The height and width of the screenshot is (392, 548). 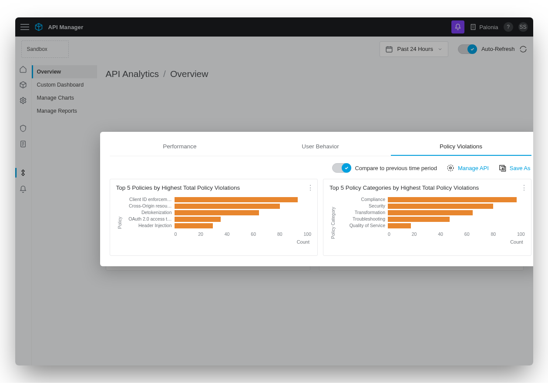 I want to click on chart-category-label: Troubleshooting, so click(x=362, y=219).